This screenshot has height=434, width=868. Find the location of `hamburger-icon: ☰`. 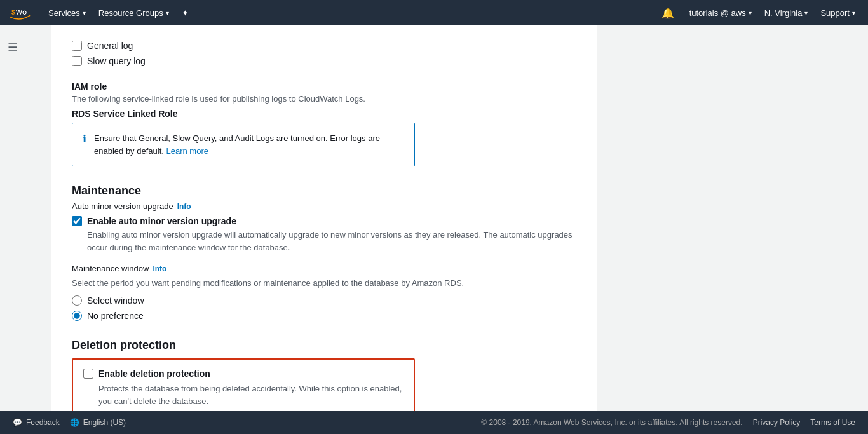

hamburger-icon: ☰ is located at coordinates (13, 48).